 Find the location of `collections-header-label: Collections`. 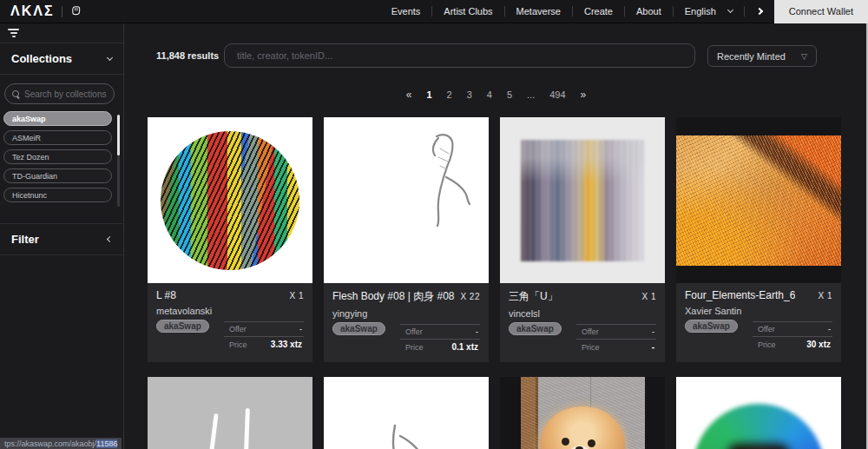

collections-header-label: Collections is located at coordinates (42, 59).